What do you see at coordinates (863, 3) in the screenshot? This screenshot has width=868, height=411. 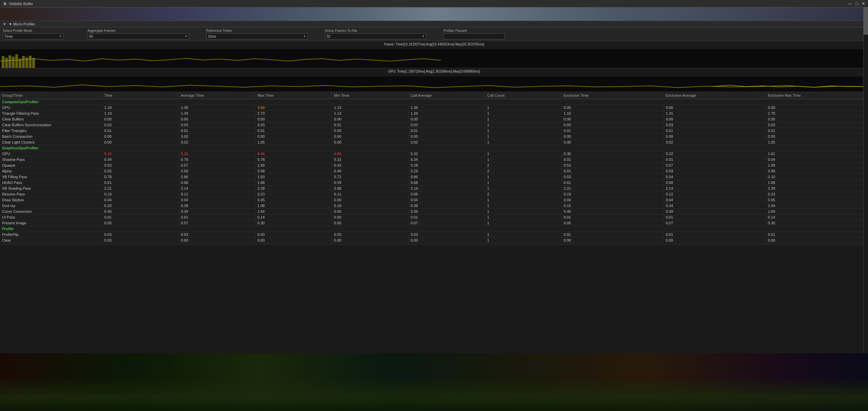 I see `close-button: ✕` at bounding box center [863, 3].